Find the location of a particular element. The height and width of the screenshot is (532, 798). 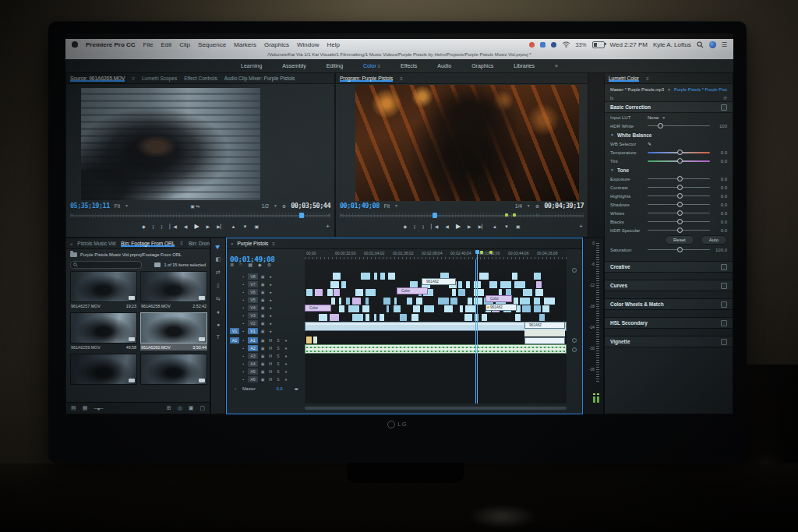

track-name: A3 is located at coordinates (252, 356).